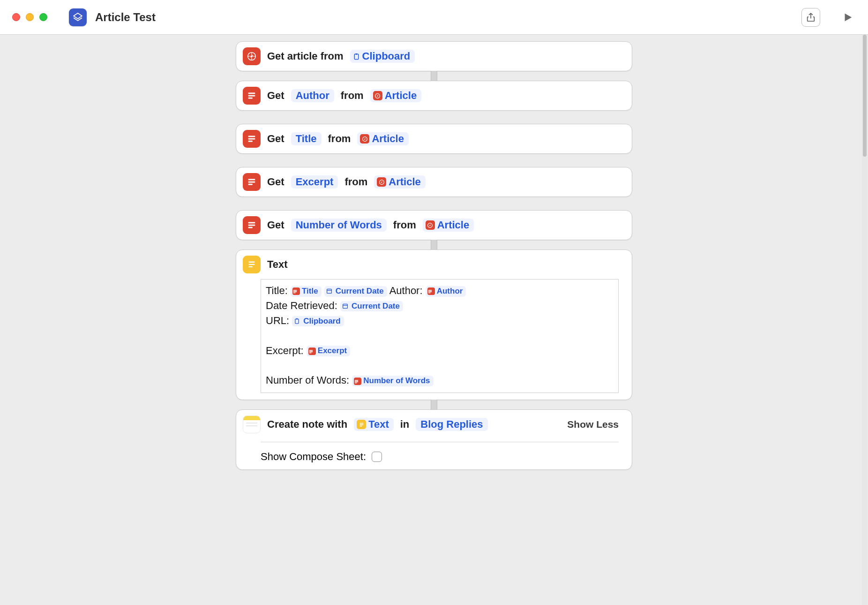 Image resolution: width=868 pixels, height=605 pixels. What do you see at coordinates (593, 424) in the screenshot?
I see `show-less-toggle: Show Less` at bounding box center [593, 424].